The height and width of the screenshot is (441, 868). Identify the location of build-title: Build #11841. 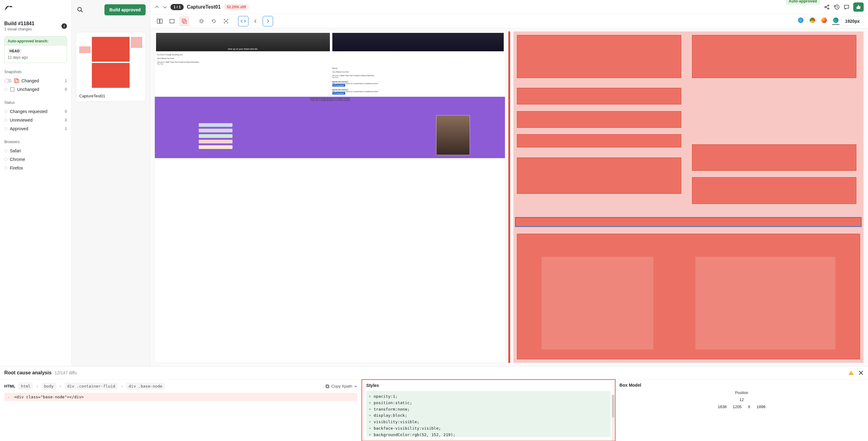
(20, 24).